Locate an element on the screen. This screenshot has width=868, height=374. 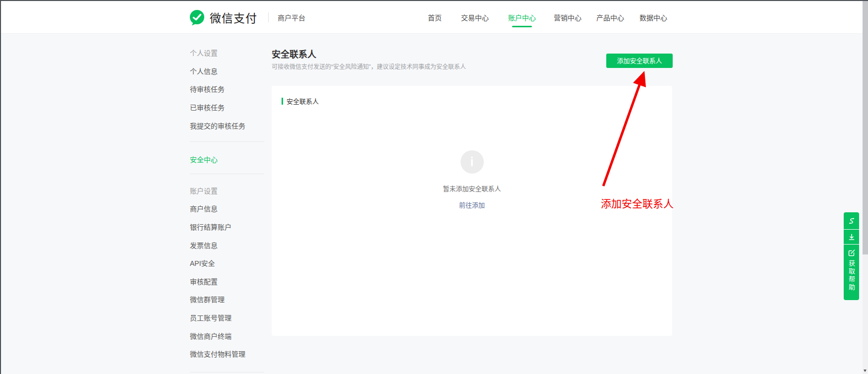
sidebar: 个人设置 个人信息 待审核任务 已审核任务 我提交的审核任务 安全中心 账户设置… is located at coordinates (227, 208).